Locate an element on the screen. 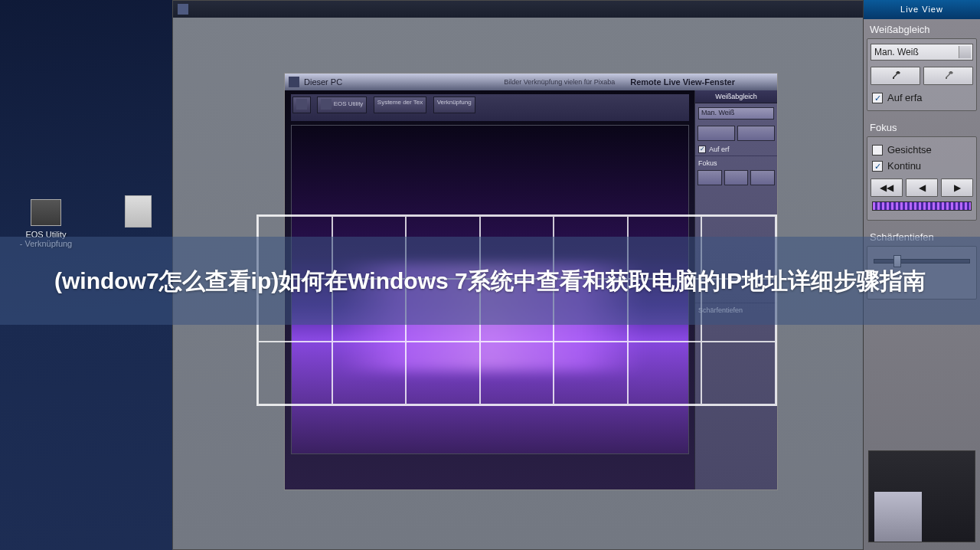 This screenshot has width=980, height=550. panel-header: Live View is located at coordinates (922, 9).